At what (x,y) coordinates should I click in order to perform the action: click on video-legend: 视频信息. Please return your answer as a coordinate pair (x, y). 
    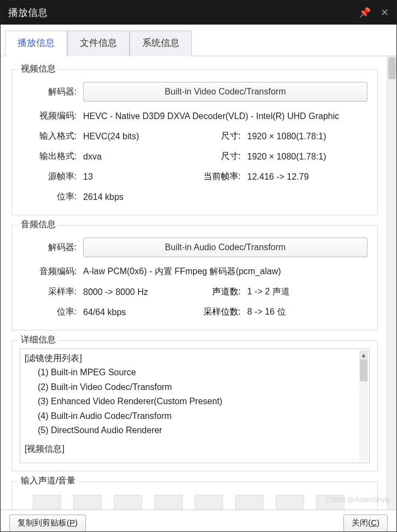
    Looking at the image, I should click on (38, 69).